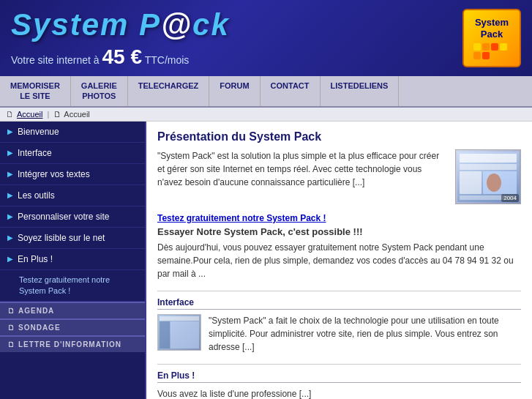 The image size is (532, 399). I want to click on box-title: System Pack, so click(492, 28).